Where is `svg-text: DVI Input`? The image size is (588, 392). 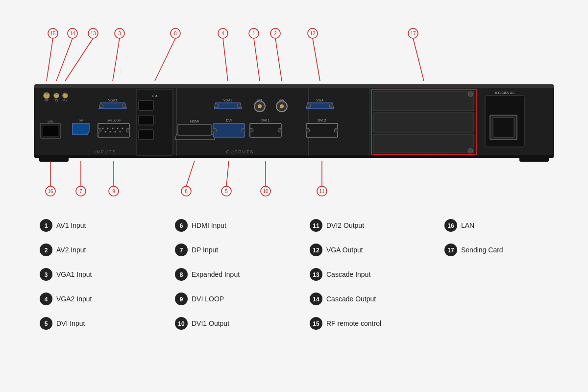
svg-text: DVI Input is located at coordinates (71, 323).